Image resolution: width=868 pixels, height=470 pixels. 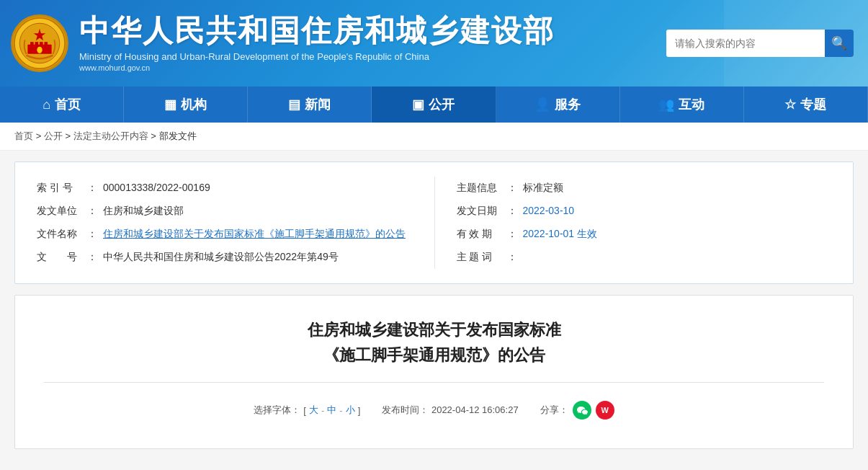 I want to click on public-icon: ▣, so click(x=418, y=105).